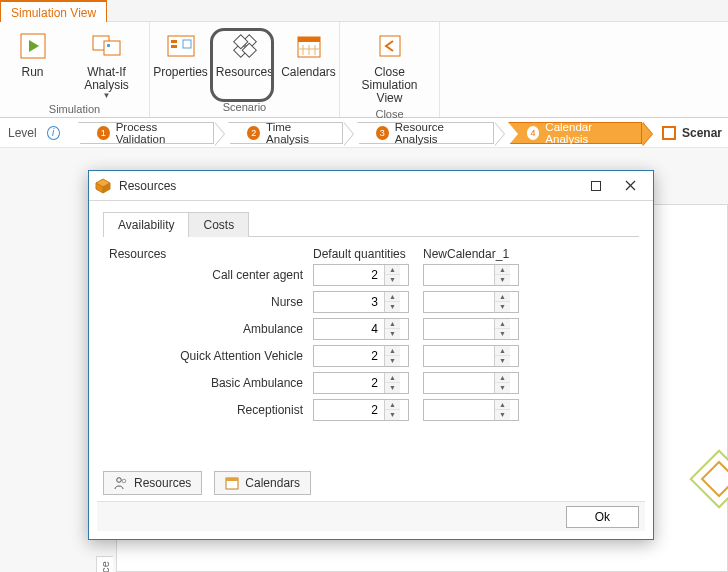 This screenshot has width=728, height=572. I want to click on app-icon, so click(103, 186).